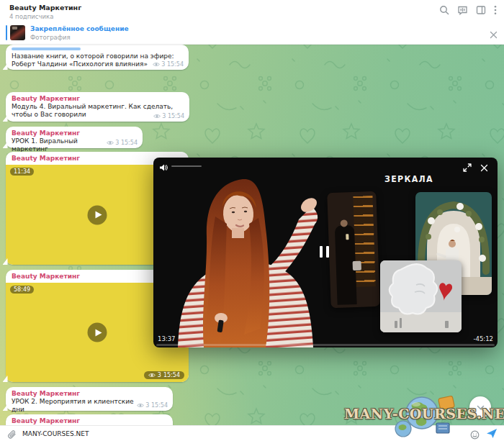 This screenshot has height=441, width=504. Describe the element at coordinates (492, 435) in the screenshot. I see `send-button` at that location.